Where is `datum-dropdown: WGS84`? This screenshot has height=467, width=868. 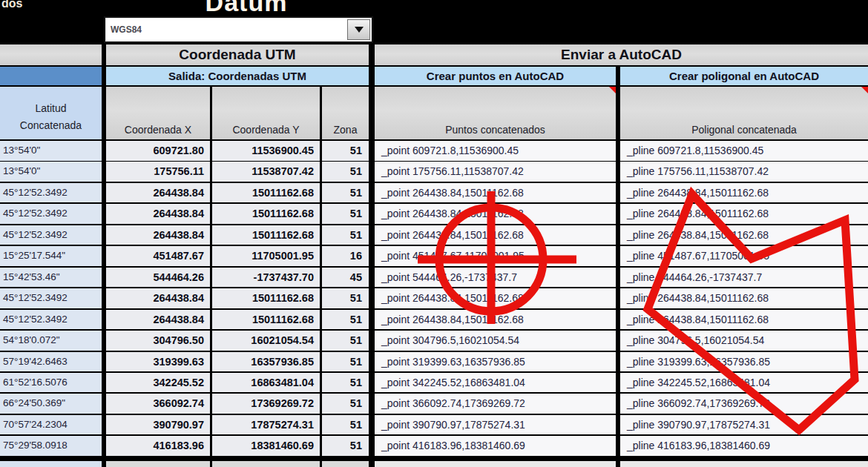 datum-dropdown: WGS84 is located at coordinates (239, 30).